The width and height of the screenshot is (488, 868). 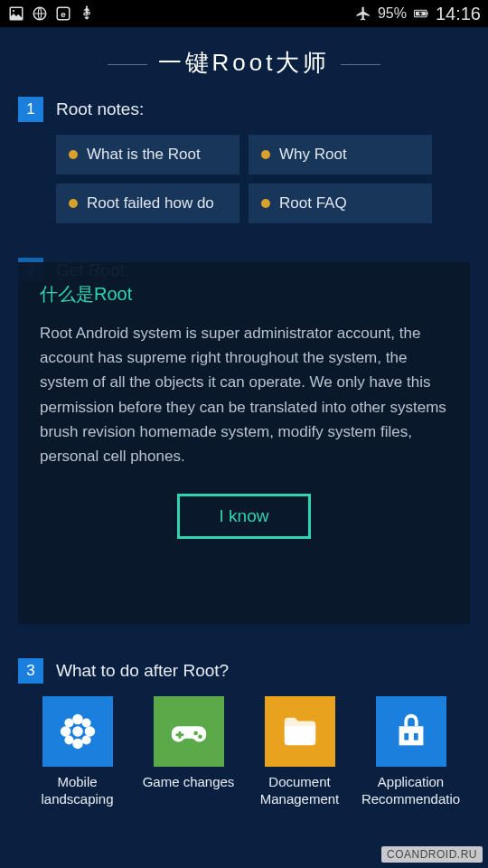 What do you see at coordinates (300, 731) in the screenshot?
I see `folder-icon` at bounding box center [300, 731].